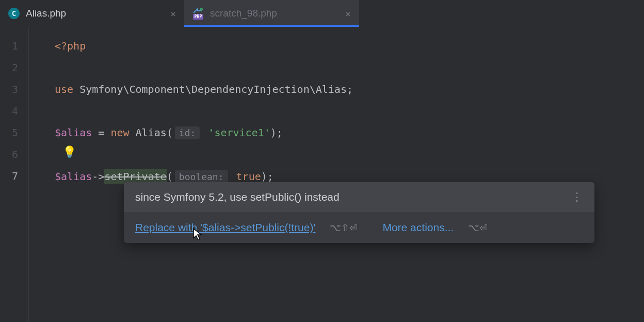  What do you see at coordinates (9, 89) in the screenshot?
I see `line-number: 3` at bounding box center [9, 89].